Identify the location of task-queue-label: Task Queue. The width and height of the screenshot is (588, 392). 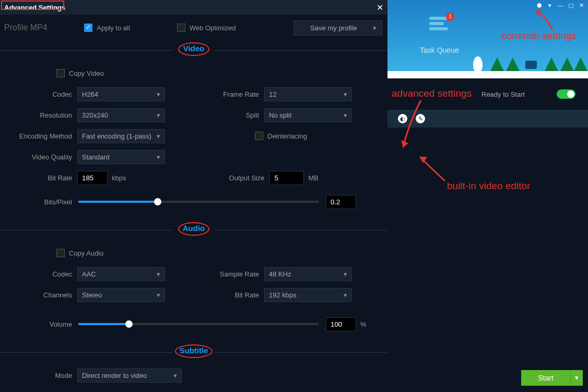
(440, 50).